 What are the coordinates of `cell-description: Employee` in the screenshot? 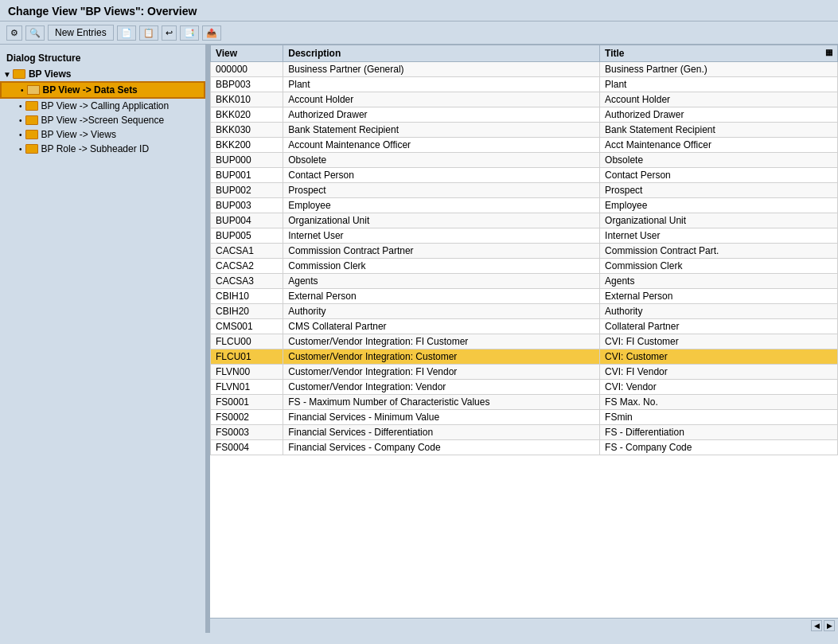 It's located at (442, 205).